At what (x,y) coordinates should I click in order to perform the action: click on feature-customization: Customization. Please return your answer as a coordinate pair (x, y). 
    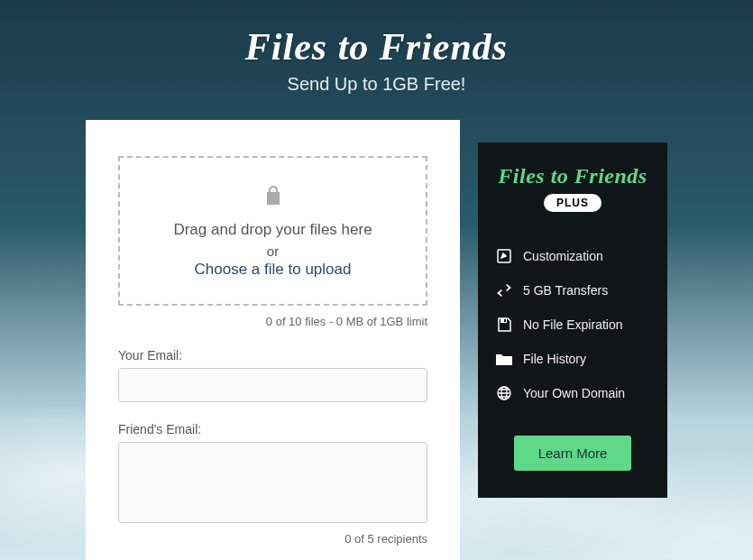
    Looking at the image, I should click on (573, 256).